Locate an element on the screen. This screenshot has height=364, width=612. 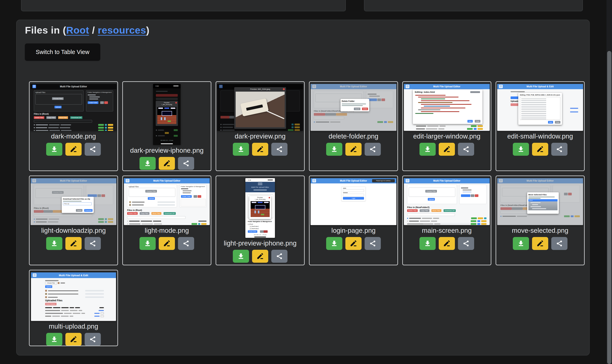
file-thumbnail: Multi File Upload & Edit Choose Files Up… is located at coordinates (74, 297).